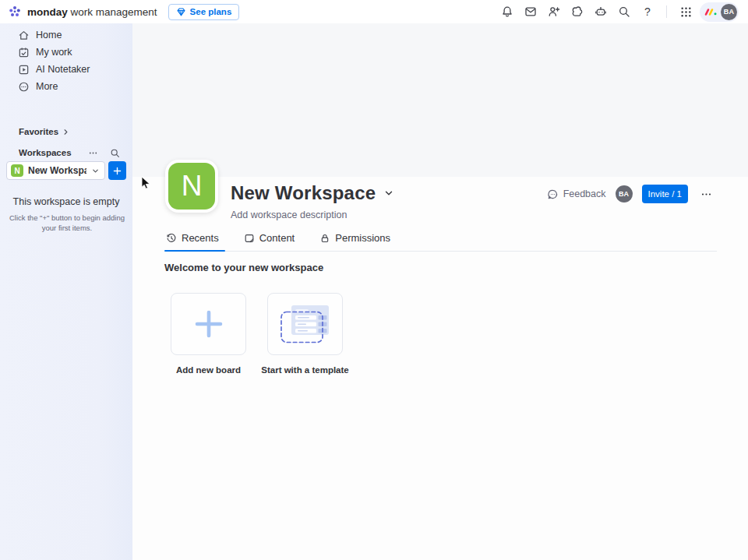 The image size is (748, 560). What do you see at coordinates (56, 171) in the screenshot?
I see `workspace-selector: N New Workspa...` at bounding box center [56, 171].